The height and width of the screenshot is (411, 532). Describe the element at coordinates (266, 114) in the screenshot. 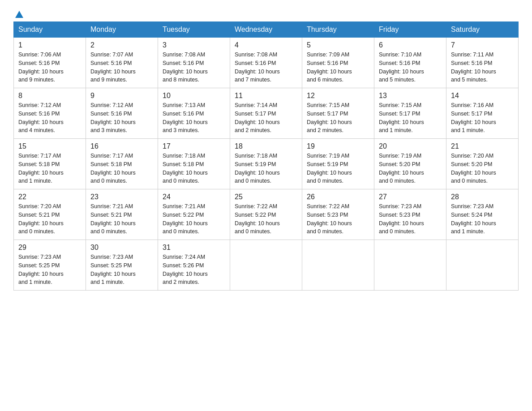

I see `calendar-cell: 11Sunrise: 7:14 AMSunset: 5:17 PMDayligh…` at that location.